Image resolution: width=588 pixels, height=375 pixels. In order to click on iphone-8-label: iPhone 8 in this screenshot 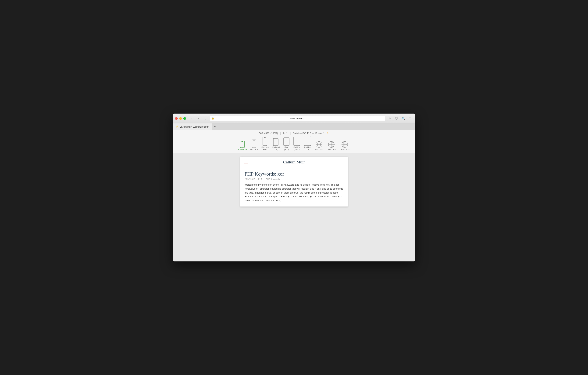, I will do `click(254, 150)`.